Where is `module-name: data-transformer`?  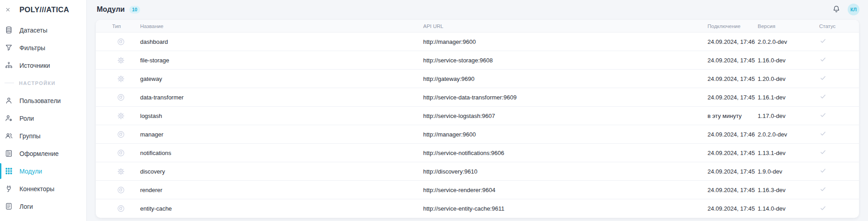
module-name: data-transformer is located at coordinates (282, 98).